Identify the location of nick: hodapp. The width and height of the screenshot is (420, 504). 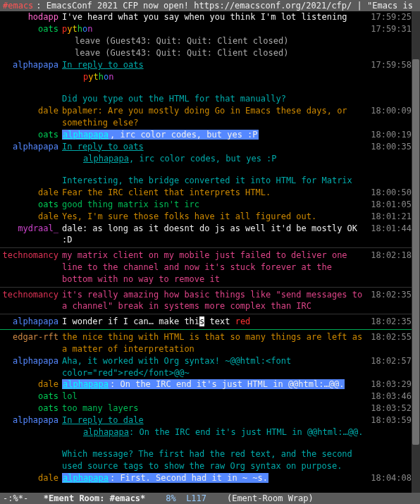
(30, 17).